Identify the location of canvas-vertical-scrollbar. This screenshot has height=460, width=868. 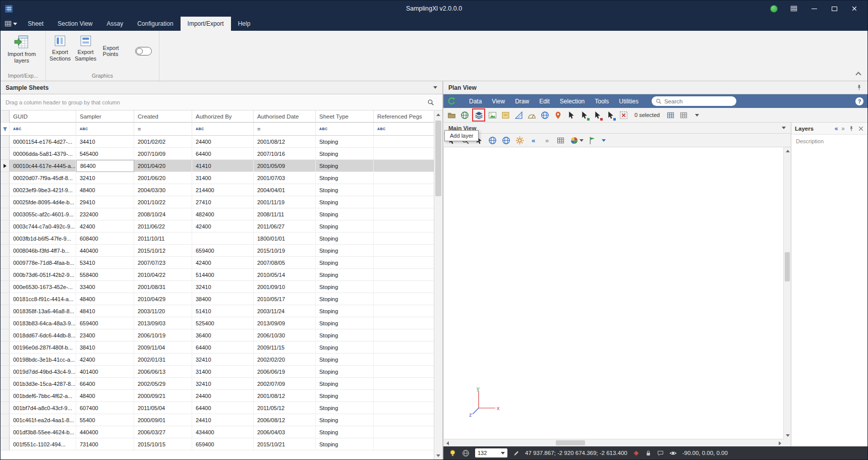
(787, 293).